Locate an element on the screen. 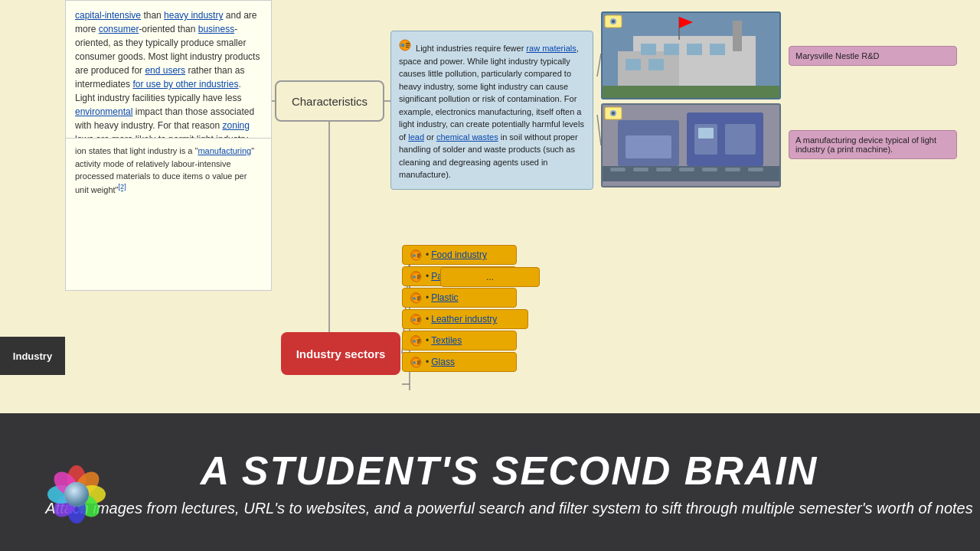  for-use-link: for use by other industries is located at coordinates (185, 84).